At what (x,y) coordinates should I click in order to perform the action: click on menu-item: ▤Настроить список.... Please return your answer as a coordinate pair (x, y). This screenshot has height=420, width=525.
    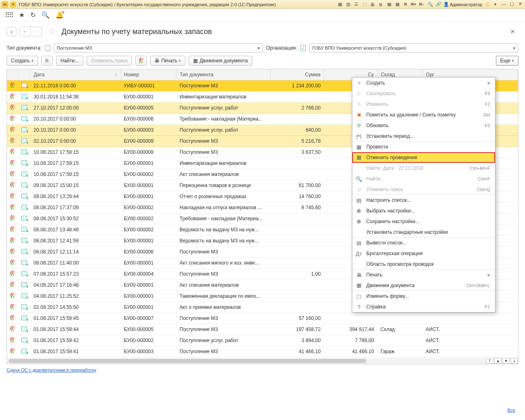
    Looking at the image, I should click on (424, 200).